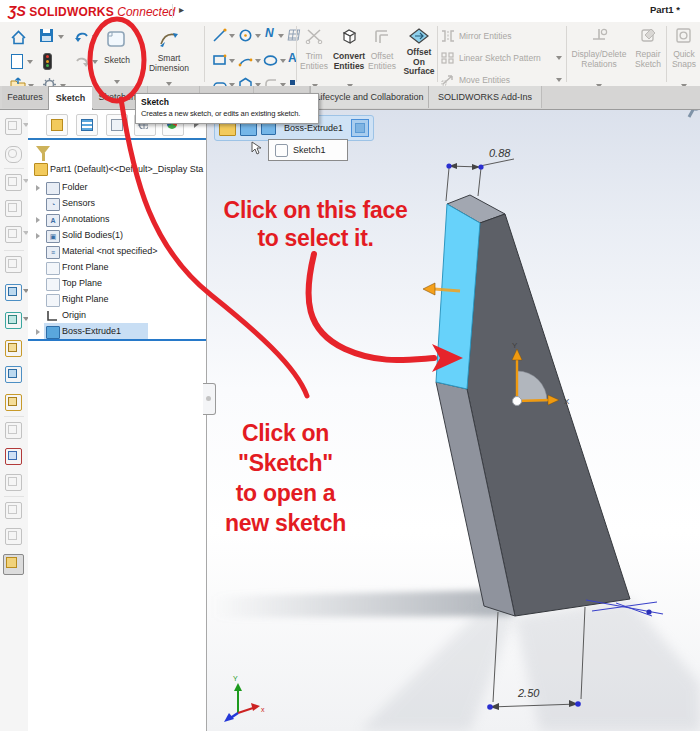 Image resolution: width=700 pixels, height=731 pixels. I want to click on wedge-pin-icon, so click(14, 402).